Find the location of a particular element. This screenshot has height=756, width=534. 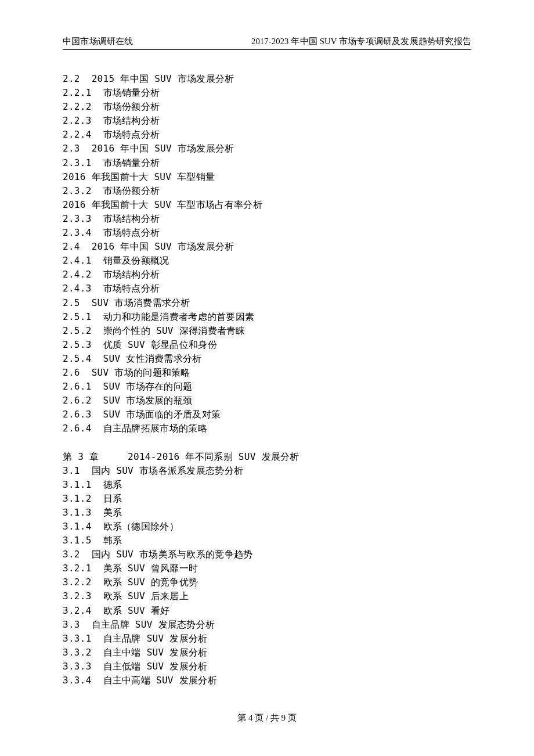

toc-entry: 3.3.3 自主低端 SUV 发展分析 is located at coordinates (267, 667).